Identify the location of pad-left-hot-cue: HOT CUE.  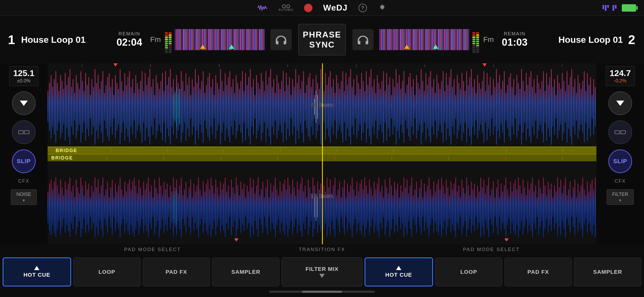
(37, 272).